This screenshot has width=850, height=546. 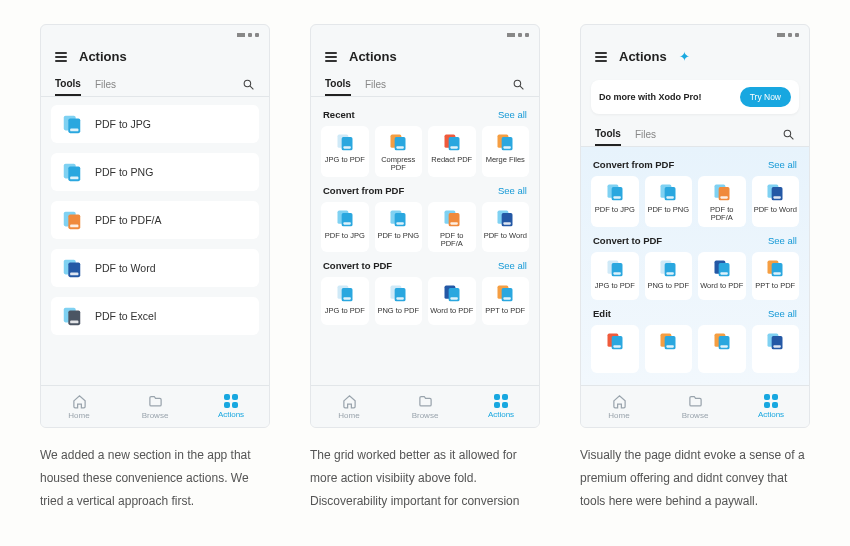 I want to click on content-list: PDF to JPG PDF to PNG PDF to PDF/A PDF t…, so click(x=155, y=241).